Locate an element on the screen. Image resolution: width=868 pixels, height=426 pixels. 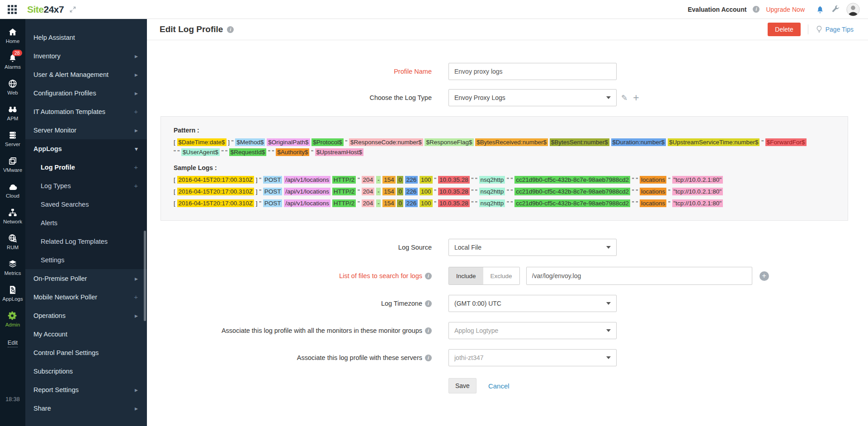
profile-name-input is located at coordinates (533, 71).